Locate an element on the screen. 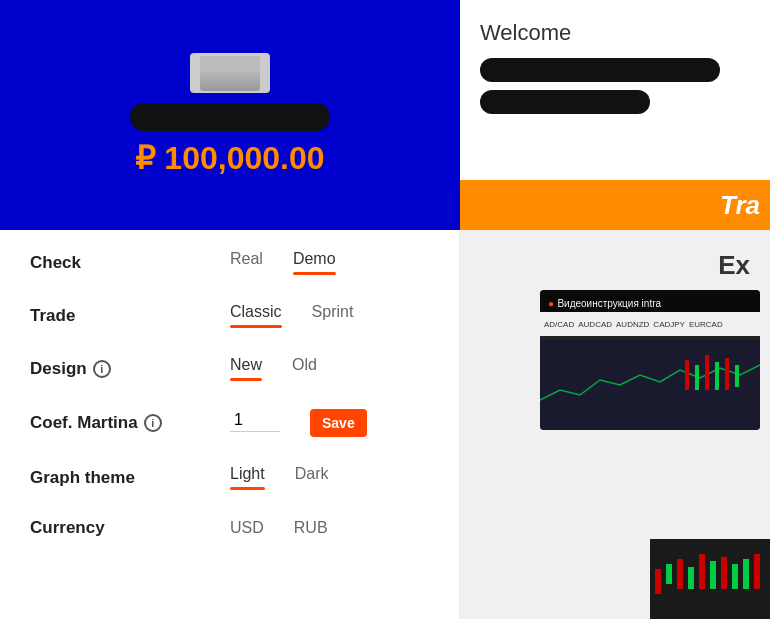 Image resolution: width=770 pixels, height=619 pixels. classic-underline is located at coordinates (256, 326).